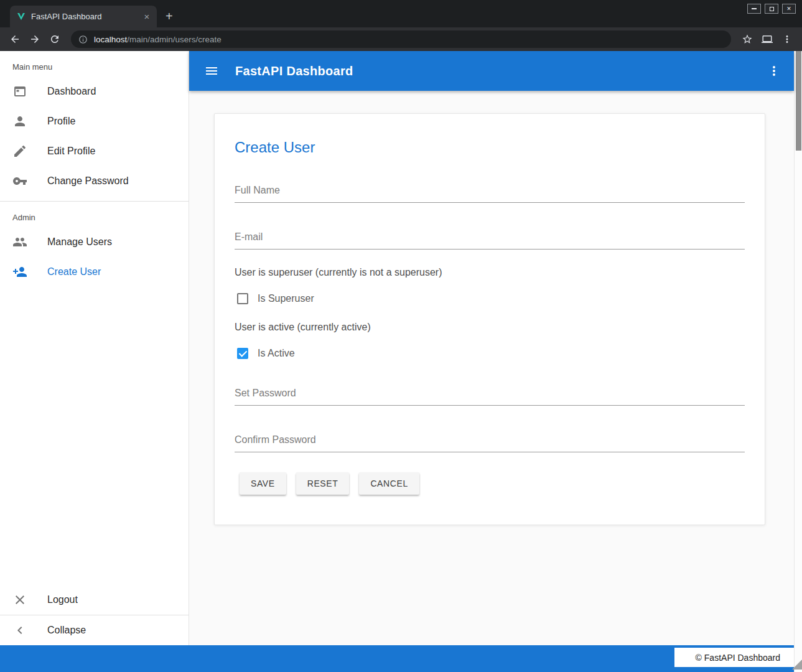 The height and width of the screenshot is (672, 802). I want to click on sidebar-section-admin: Admin, so click(95, 214).